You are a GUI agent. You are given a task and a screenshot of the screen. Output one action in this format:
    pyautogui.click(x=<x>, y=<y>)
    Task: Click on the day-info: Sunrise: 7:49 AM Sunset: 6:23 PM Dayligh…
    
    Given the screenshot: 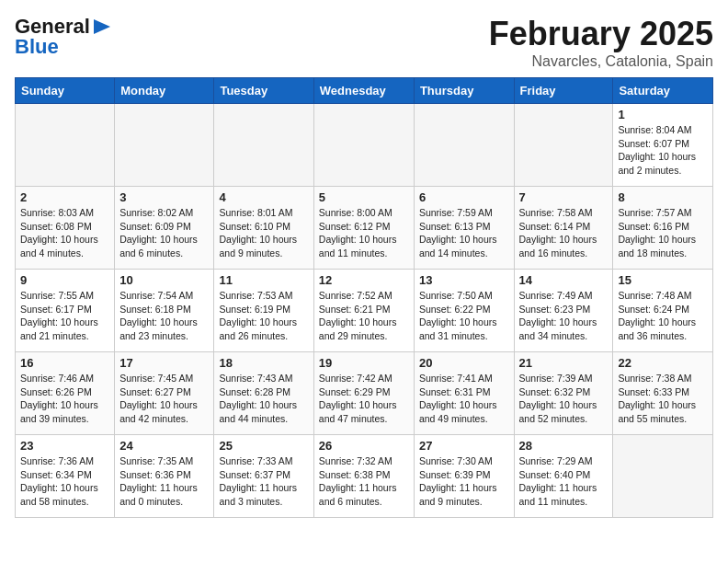 What is the action you would take?
    pyautogui.click(x=564, y=316)
    